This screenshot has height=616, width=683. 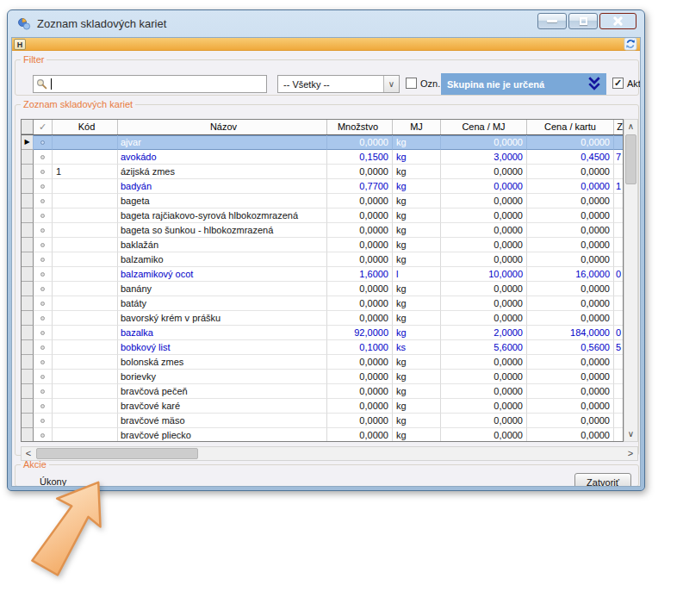 What do you see at coordinates (360, 348) in the screenshot?
I see `table-cell: 0,1000` at bounding box center [360, 348].